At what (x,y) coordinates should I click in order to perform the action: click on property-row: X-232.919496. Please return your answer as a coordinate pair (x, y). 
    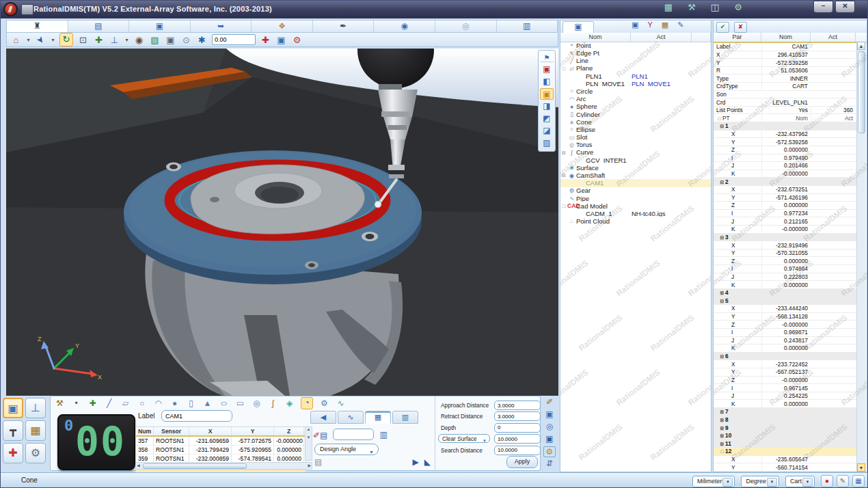
    Looking at the image, I should click on (785, 245).